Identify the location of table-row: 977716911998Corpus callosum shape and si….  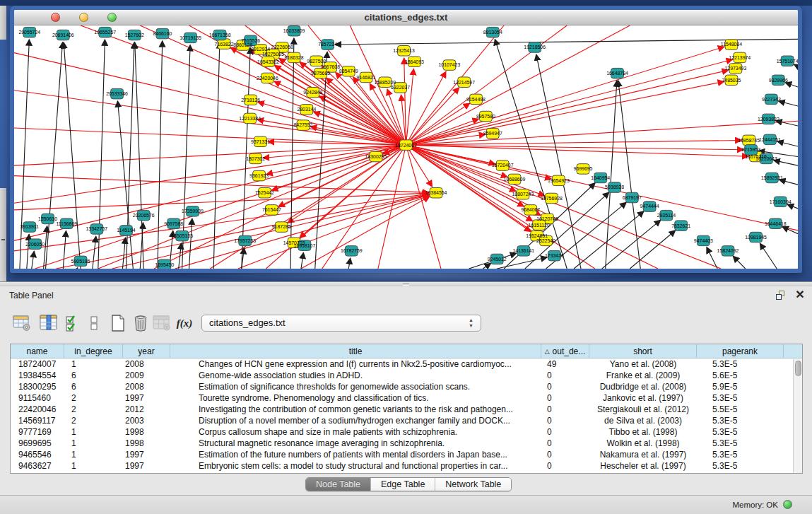
(406, 432).